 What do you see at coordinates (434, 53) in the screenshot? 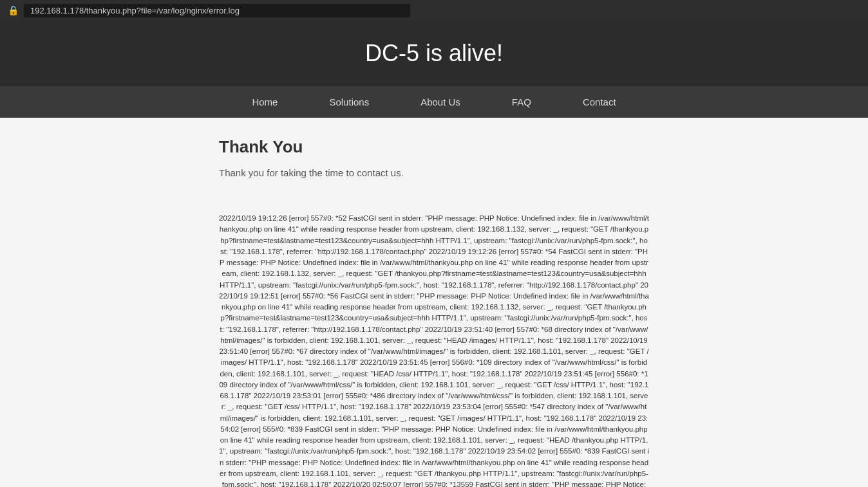
I see `site-title: DC-5 is alive!` at bounding box center [434, 53].